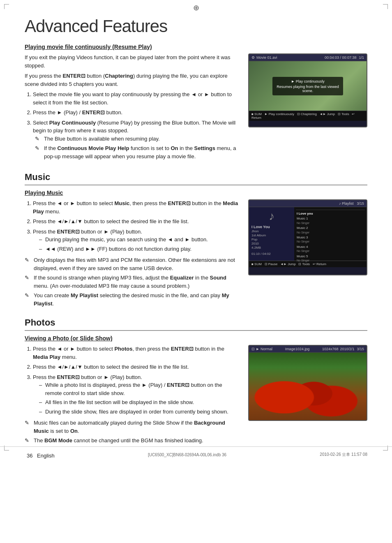 This screenshot has height=543, width=392. I want to click on music-right-panel: I Love you Music 1No Singer Music 2No Si…, so click(330, 234).